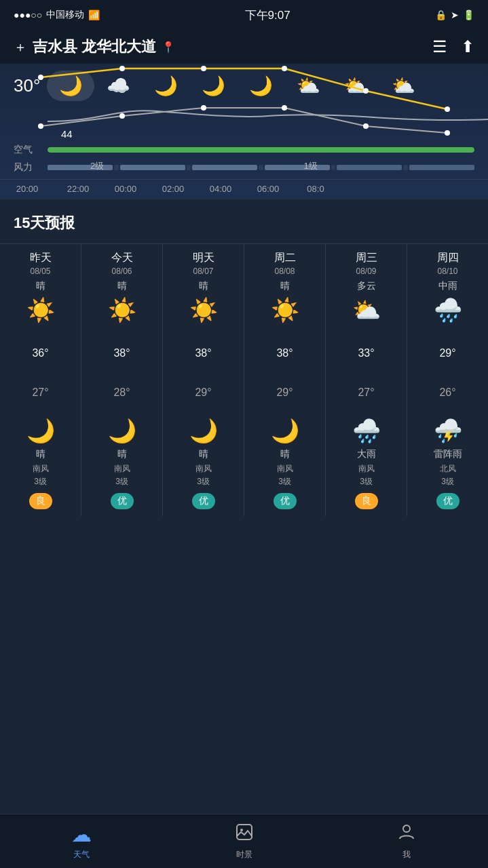  I want to click on gps-icon: ➤, so click(455, 15).